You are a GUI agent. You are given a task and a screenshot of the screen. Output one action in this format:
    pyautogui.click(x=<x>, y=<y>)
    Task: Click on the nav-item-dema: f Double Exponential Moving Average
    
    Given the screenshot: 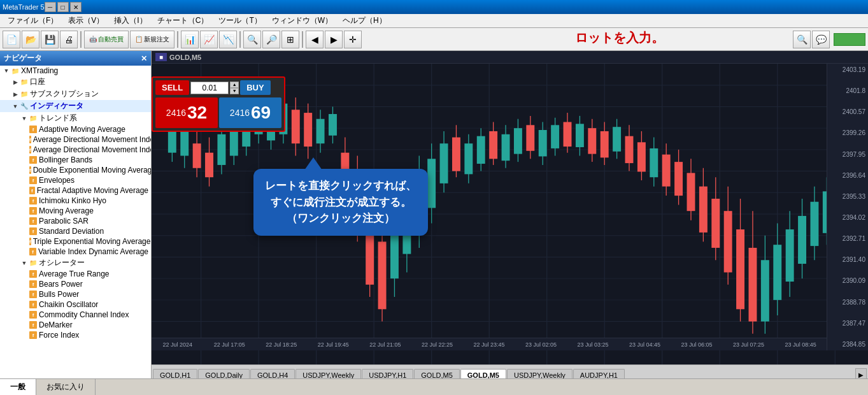 What is the action you would take?
    pyautogui.click(x=75, y=170)
    